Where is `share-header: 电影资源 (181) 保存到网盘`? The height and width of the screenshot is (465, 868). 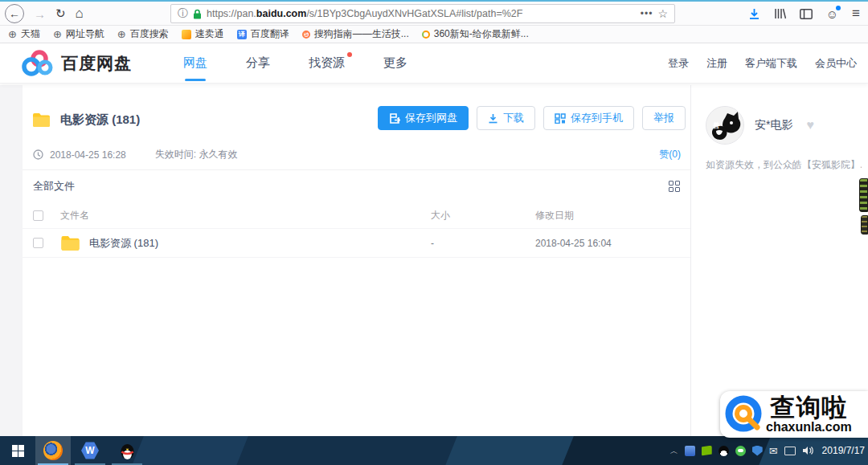
share-header: 电影资源 (181) 保存到网盘 is located at coordinates (357, 128).